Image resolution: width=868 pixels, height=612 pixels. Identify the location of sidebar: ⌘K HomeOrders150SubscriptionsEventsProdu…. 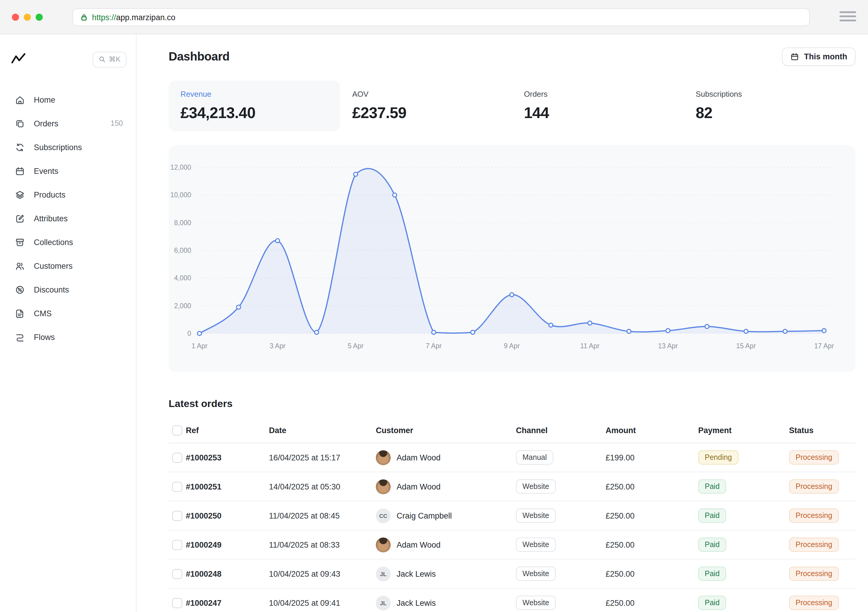
(68, 323).